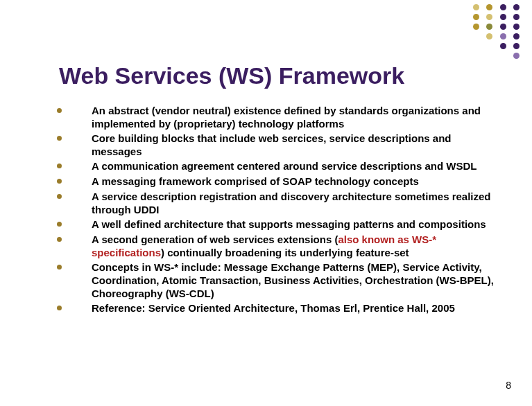 The width and height of the screenshot is (532, 406). Describe the element at coordinates (277, 166) in the screenshot. I see `list-item: A communication agreement centered aroun…` at that location.